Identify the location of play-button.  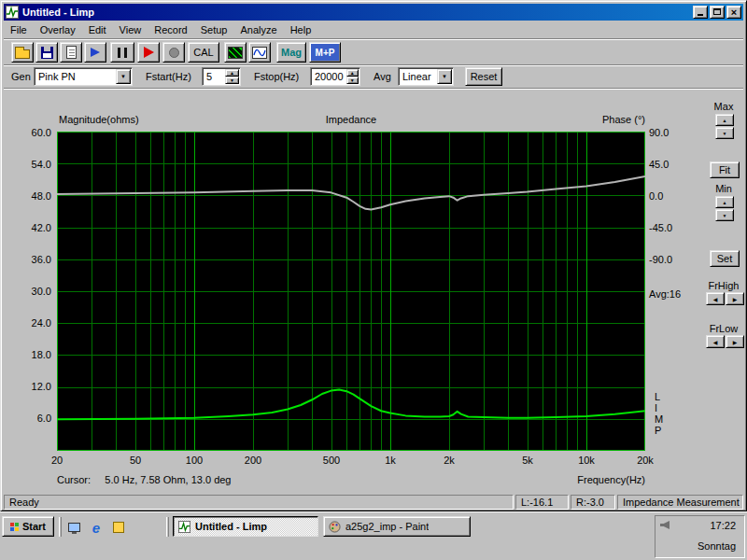
(148, 52).